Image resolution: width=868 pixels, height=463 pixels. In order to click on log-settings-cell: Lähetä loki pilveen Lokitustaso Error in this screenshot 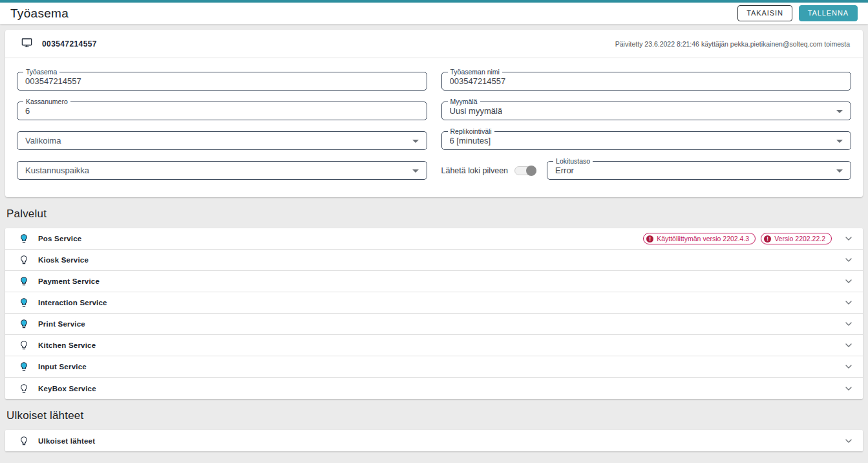, I will do `click(646, 171)`.